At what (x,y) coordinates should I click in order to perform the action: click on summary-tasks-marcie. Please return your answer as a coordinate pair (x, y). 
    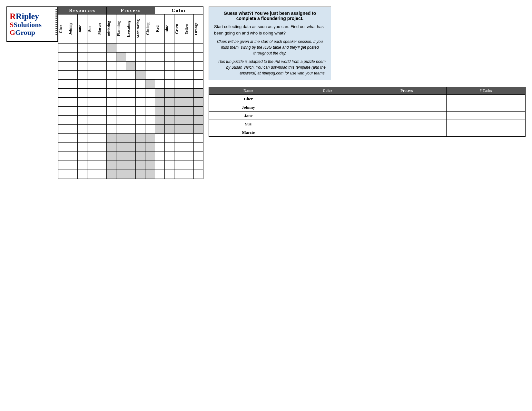
    Looking at the image, I should click on (486, 132).